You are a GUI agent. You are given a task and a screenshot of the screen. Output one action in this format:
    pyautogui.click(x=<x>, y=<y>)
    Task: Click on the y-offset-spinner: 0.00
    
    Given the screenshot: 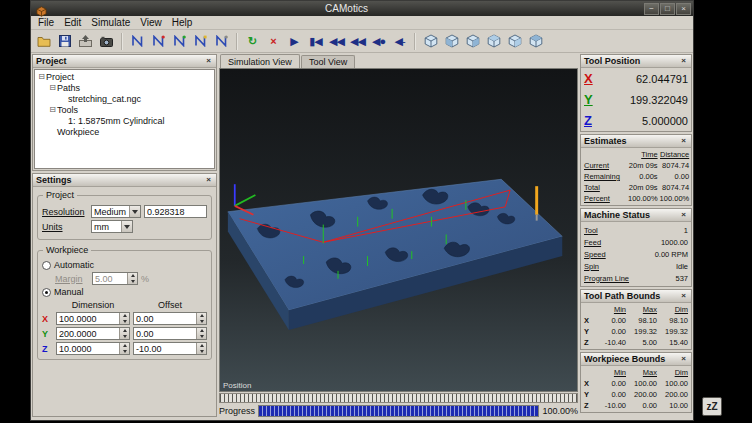 What is the action you would take?
    pyautogui.click(x=170, y=334)
    